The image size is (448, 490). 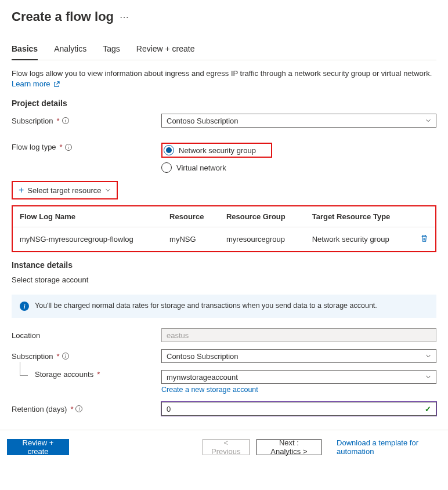 I want to click on flow-log-type-nsg-radio: Network security group, so click(x=210, y=150).